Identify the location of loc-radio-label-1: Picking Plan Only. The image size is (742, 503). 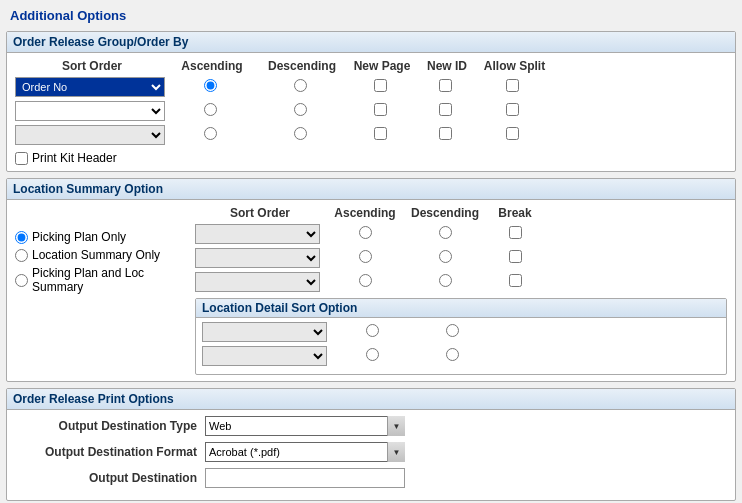
(79, 237).